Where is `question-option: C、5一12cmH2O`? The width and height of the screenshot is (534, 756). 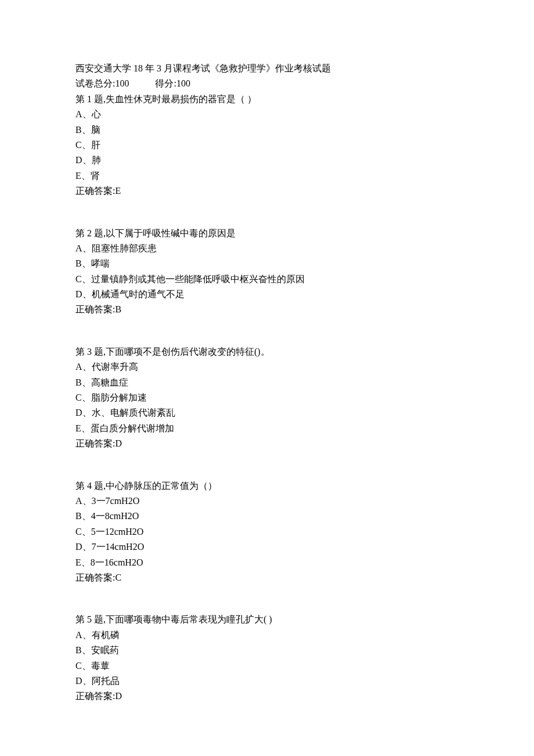 question-option: C、5一12cmH2O is located at coordinates (267, 532).